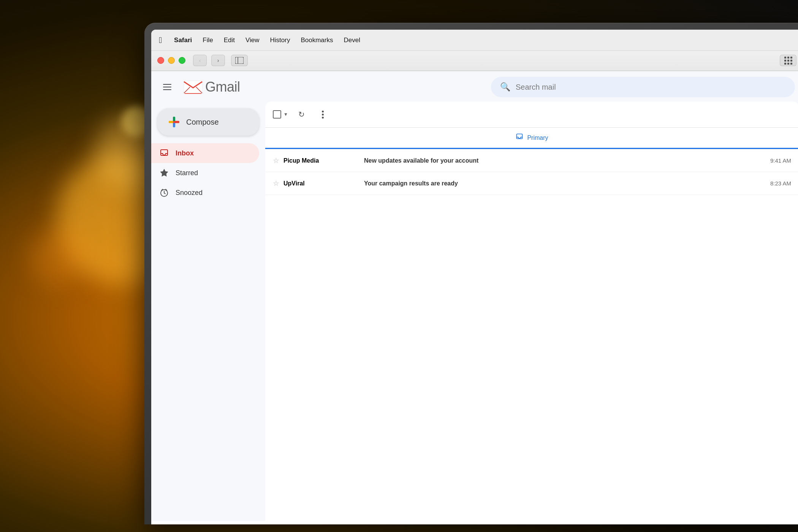 The width and height of the screenshot is (798, 532). I want to click on menubar-history: History, so click(280, 40).